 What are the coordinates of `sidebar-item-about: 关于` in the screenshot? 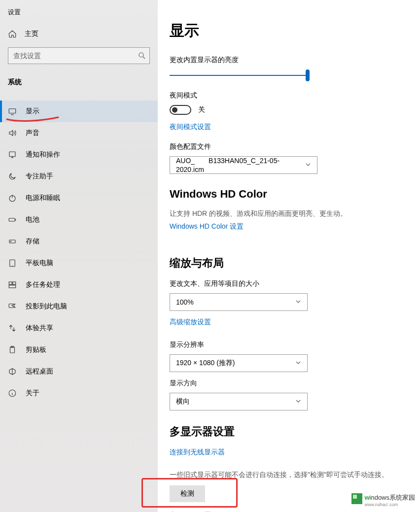 It's located at (79, 393).